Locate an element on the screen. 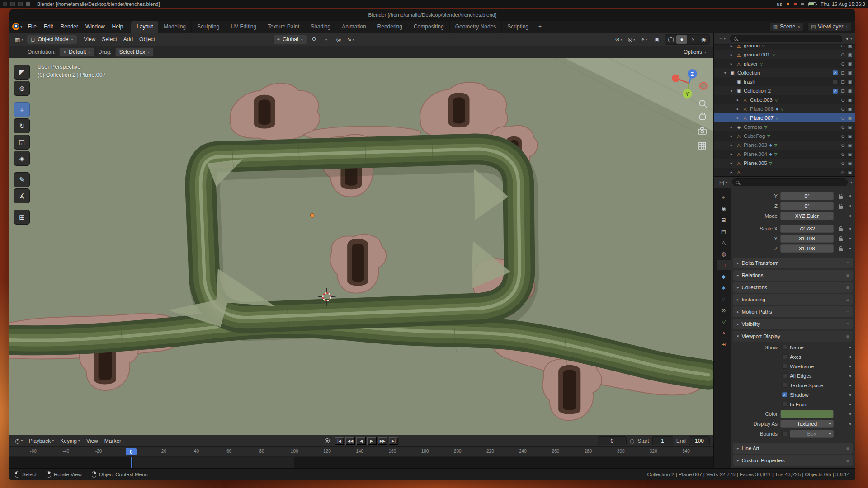 The width and height of the screenshot is (868, 488). menu-item: Edit is located at coordinates (49, 27).